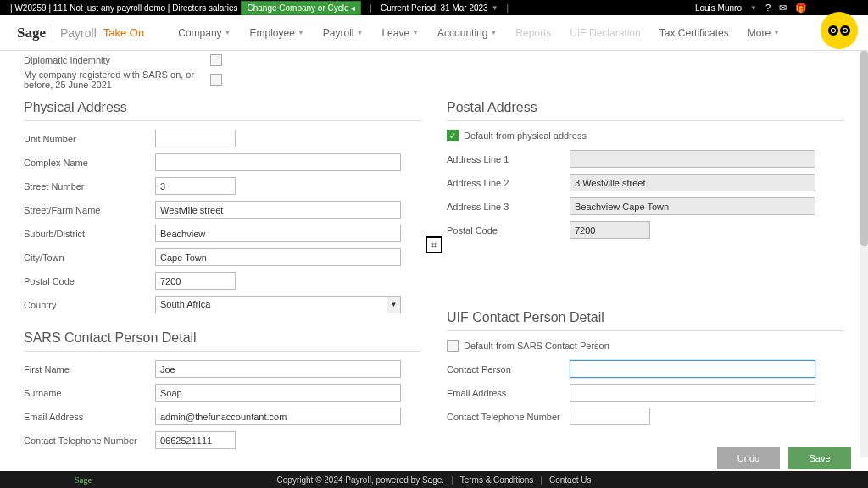  Describe the element at coordinates (117, 60) in the screenshot. I see `diplomatic-label: Diplomatic Indemnity` at that location.